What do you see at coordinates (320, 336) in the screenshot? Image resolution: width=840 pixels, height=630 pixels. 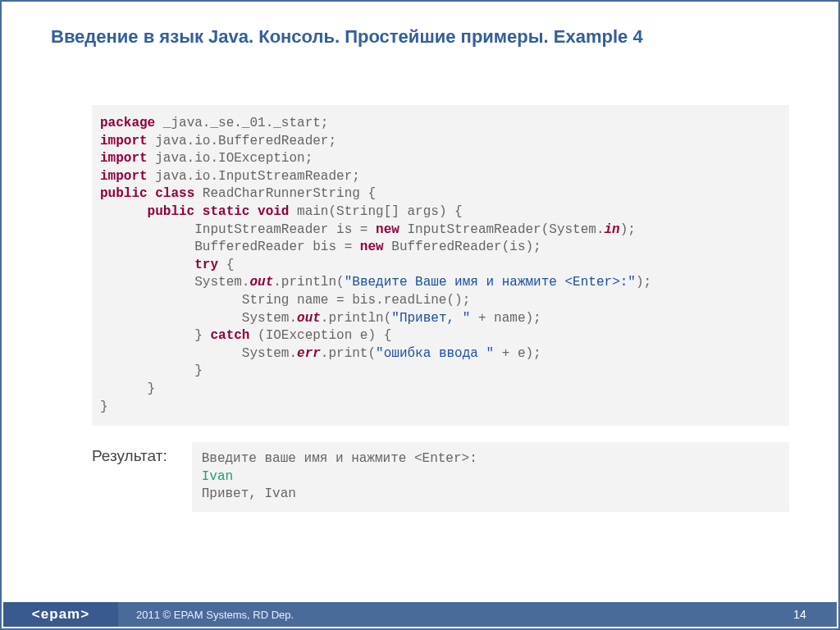 I see `catch-sig: (IOException e) {` at bounding box center [320, 336].